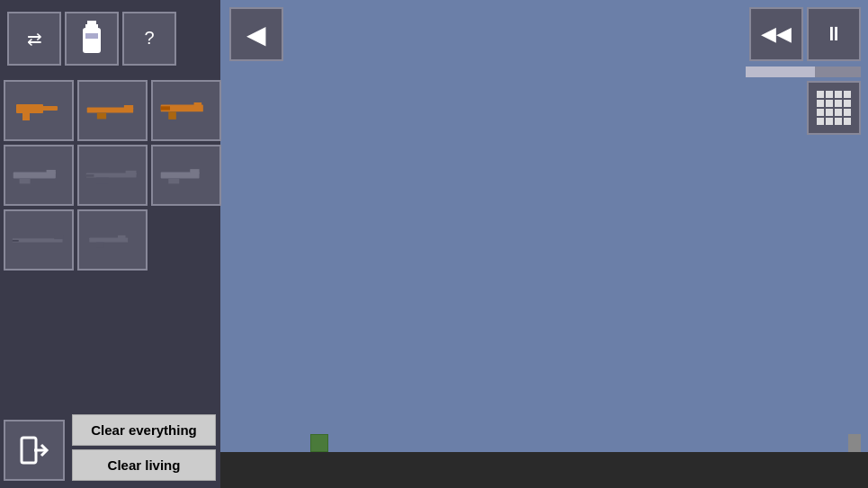  What do you see at coordinates (186, 111) in the screenshot?
I see `smg-icon` at bounding box center [186, 111].